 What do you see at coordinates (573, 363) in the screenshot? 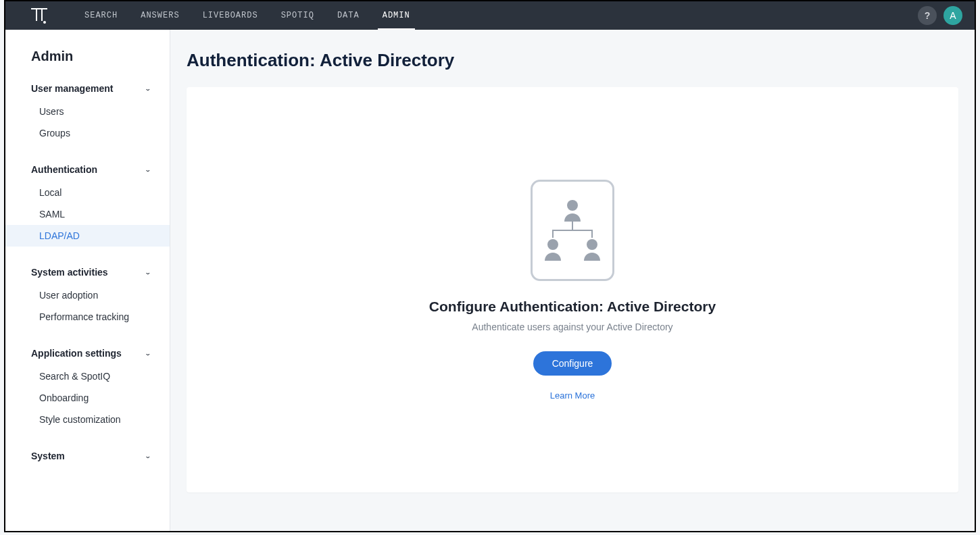
I see `configure-button: Configure` at bounding box center [573, 363].